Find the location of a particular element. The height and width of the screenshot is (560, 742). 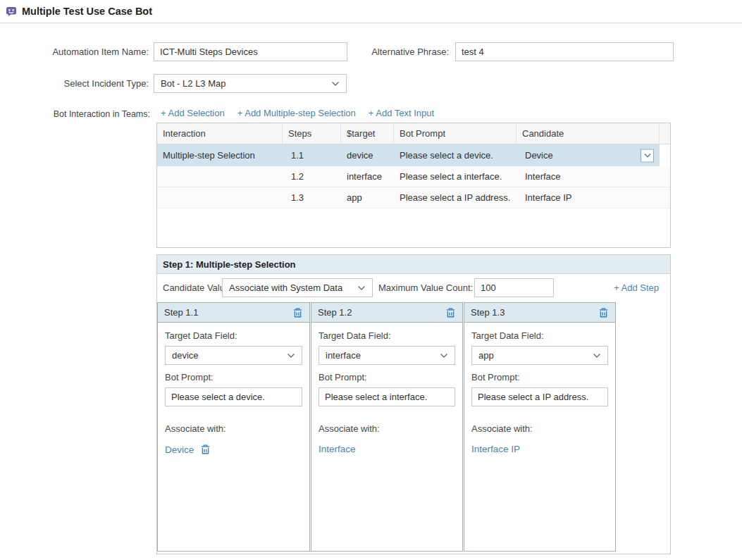

cell-target: app is located at coordinates (368, 197).